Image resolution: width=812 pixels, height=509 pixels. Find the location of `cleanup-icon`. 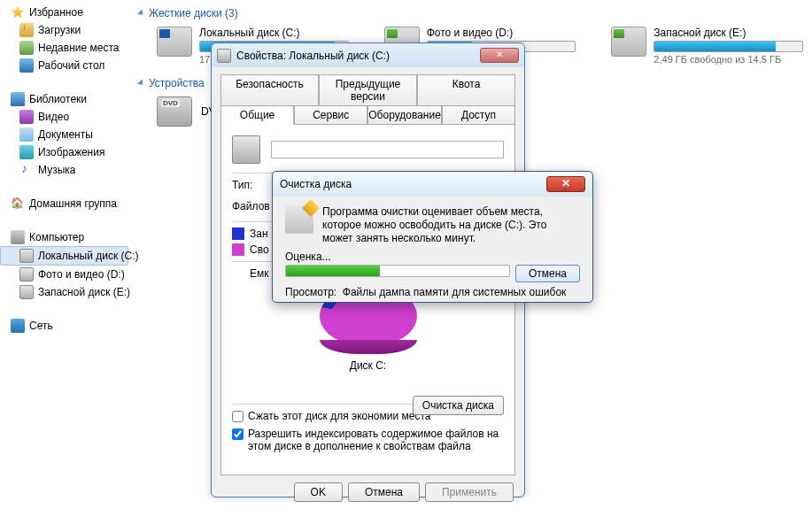

cleanup-icon is located at coordinates (299, 220).